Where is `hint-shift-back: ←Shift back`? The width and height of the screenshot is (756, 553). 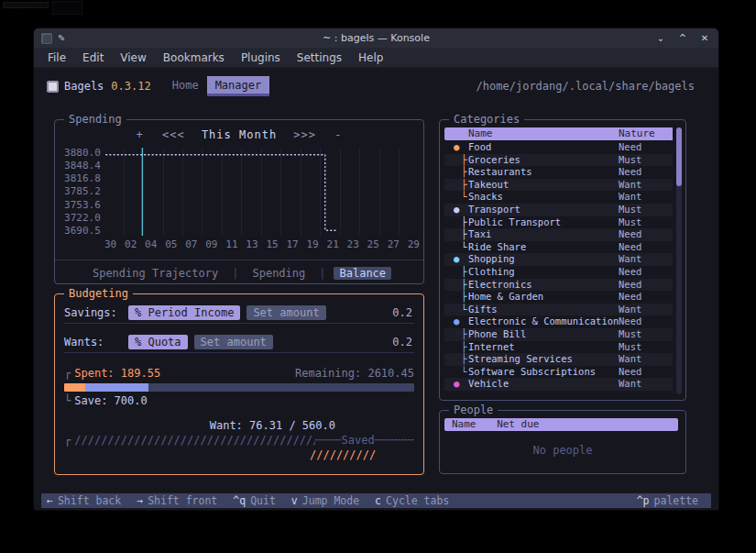 hint-shift-back: ←Shift back is located at coordinates (84, 501).